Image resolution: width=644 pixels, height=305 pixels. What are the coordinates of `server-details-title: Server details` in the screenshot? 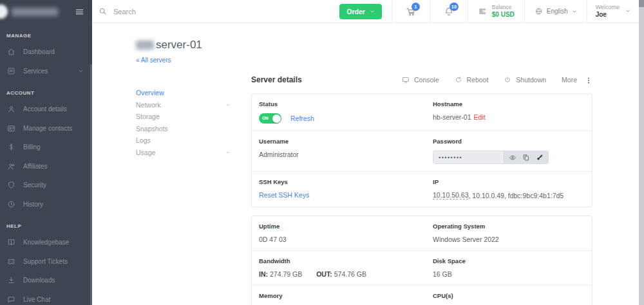 It's located at (277, 80).